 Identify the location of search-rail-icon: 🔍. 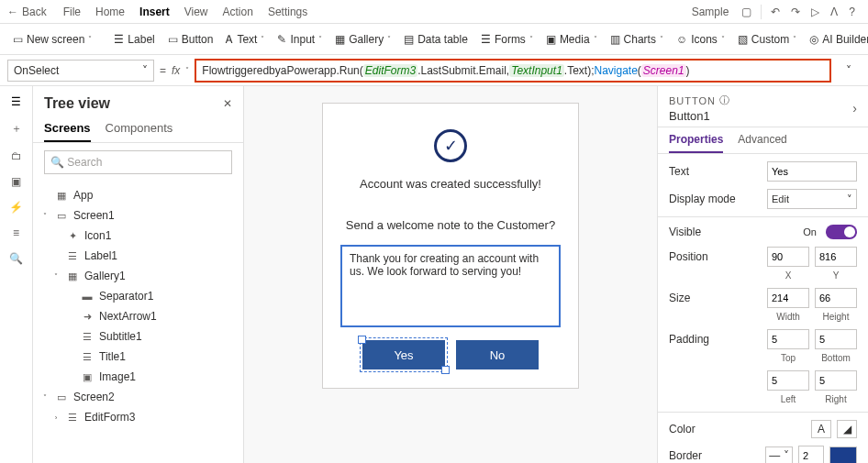
(17, 259).